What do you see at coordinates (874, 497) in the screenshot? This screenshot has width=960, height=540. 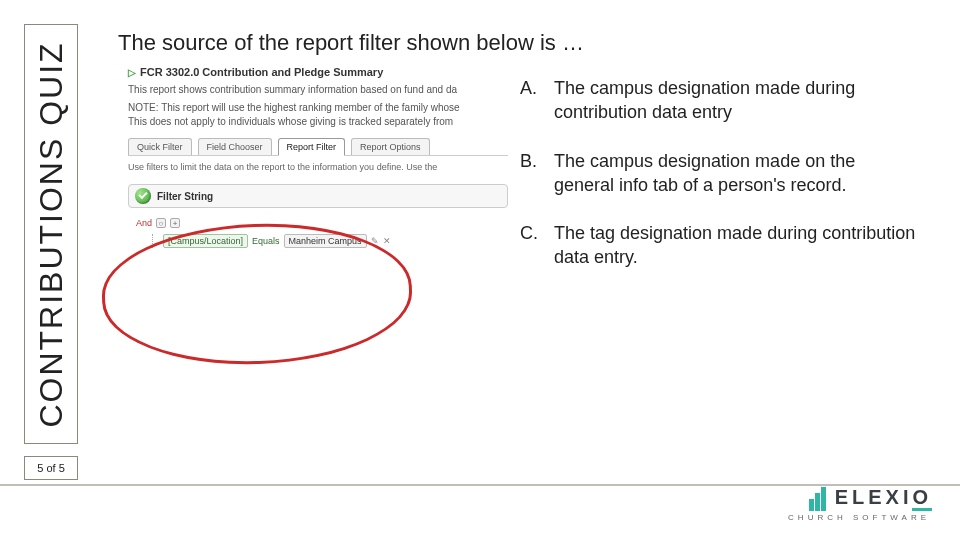 I see `logo-word-main: ELEXI` at bounding box center [874, 497].